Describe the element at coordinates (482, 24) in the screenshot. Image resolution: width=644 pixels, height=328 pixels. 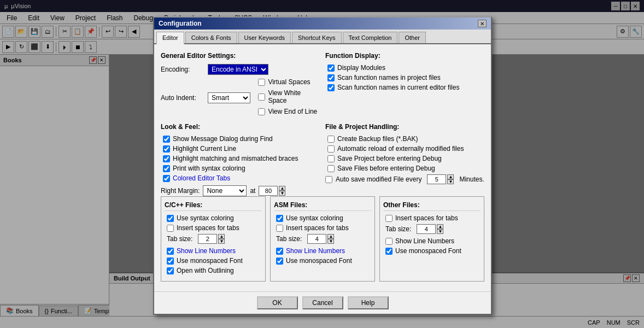
I see `dialog-close-button: ✕` at that location.